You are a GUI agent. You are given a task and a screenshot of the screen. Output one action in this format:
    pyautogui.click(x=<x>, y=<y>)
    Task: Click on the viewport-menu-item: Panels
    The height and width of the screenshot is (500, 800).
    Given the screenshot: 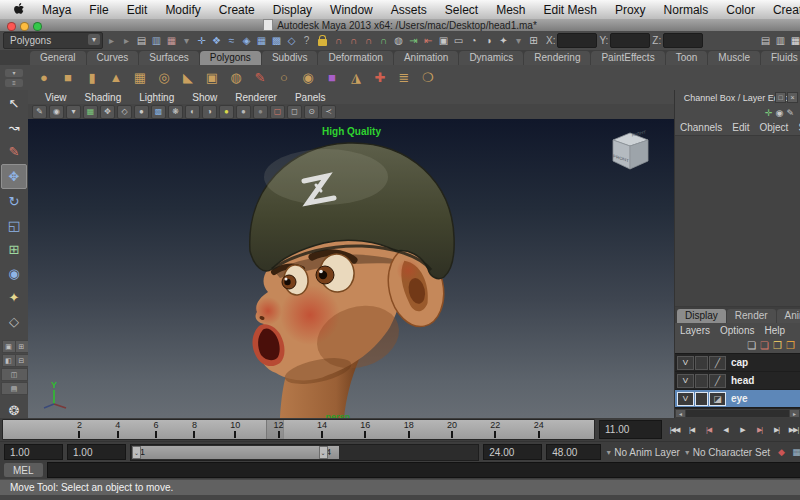 What is the action you would take?
    pyautogui.click(x=310, y=98)
    